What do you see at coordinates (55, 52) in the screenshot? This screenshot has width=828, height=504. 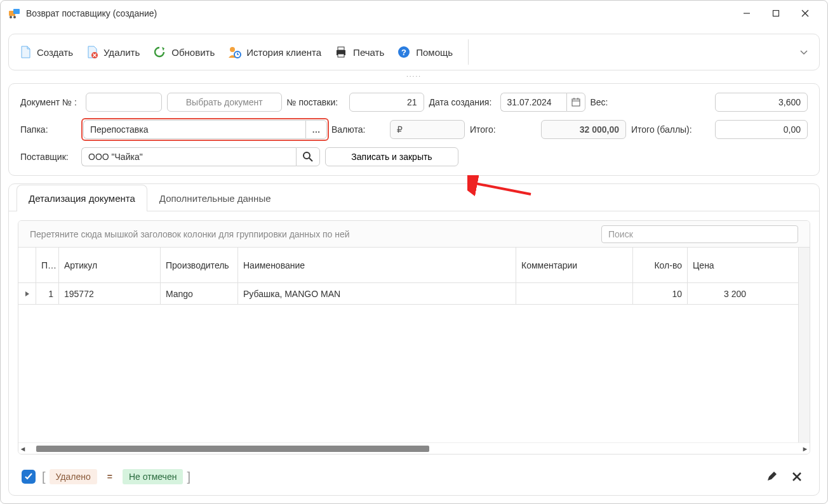 I see `create-label: Создать` at bounding box center [55, 52].